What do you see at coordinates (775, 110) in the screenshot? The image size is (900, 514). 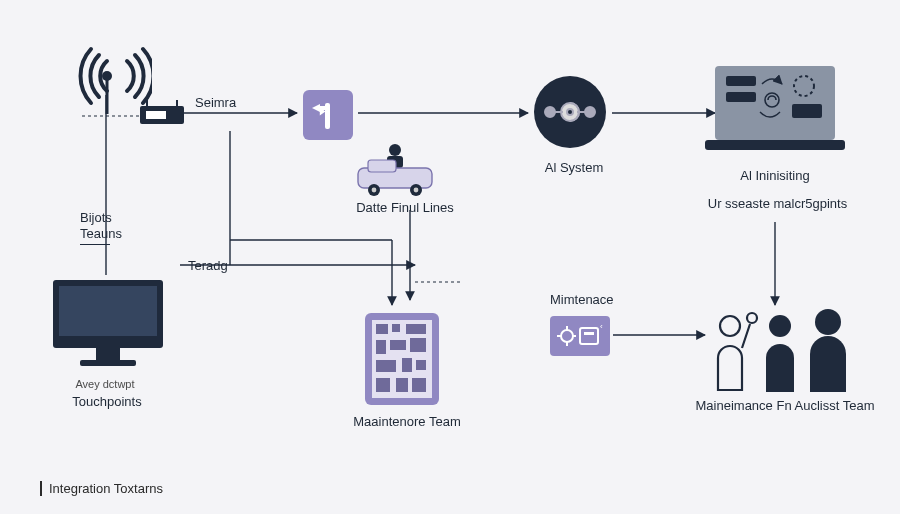 I see `laptop-icon` at bounding box center [775, 110].